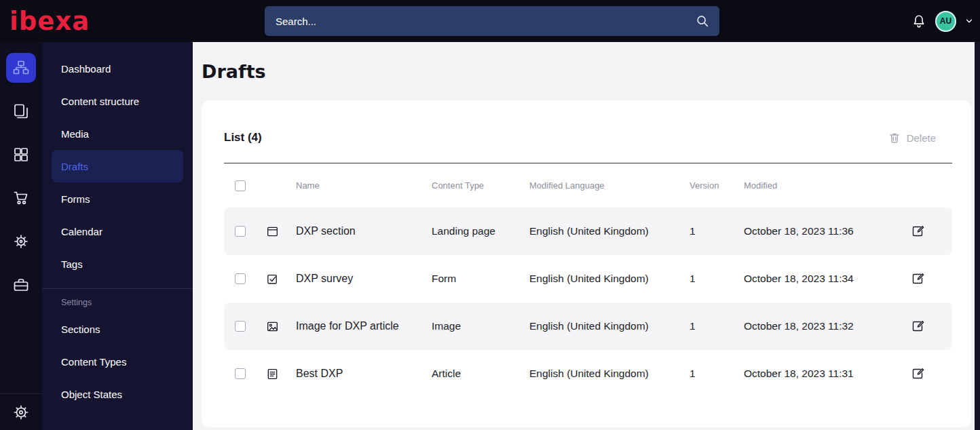  What do you see at coordinates (922, 138) in the screenshot?
I see `delete-label: Delete` at bounding box center [922, 138].